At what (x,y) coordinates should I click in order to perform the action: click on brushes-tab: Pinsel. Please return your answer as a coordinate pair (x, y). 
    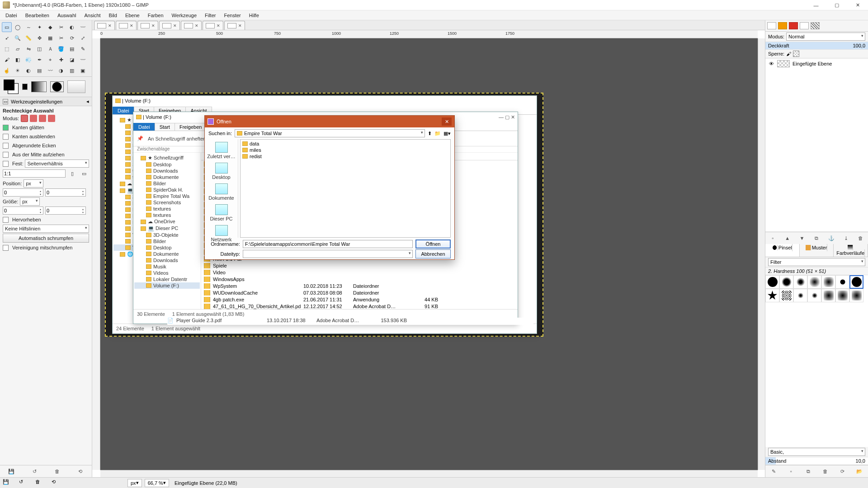
    Looking at the image, I should click on (783, 250).